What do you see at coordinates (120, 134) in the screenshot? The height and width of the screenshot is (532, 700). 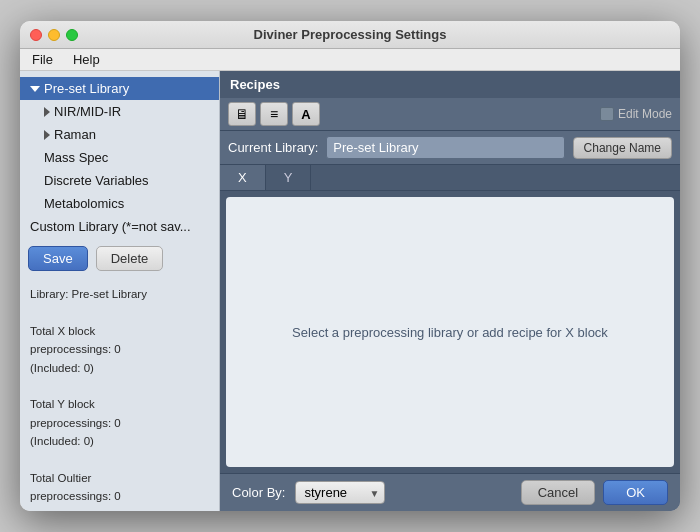 I see `sidebar-item-raman: Raman` at bounding box center [120, 134].